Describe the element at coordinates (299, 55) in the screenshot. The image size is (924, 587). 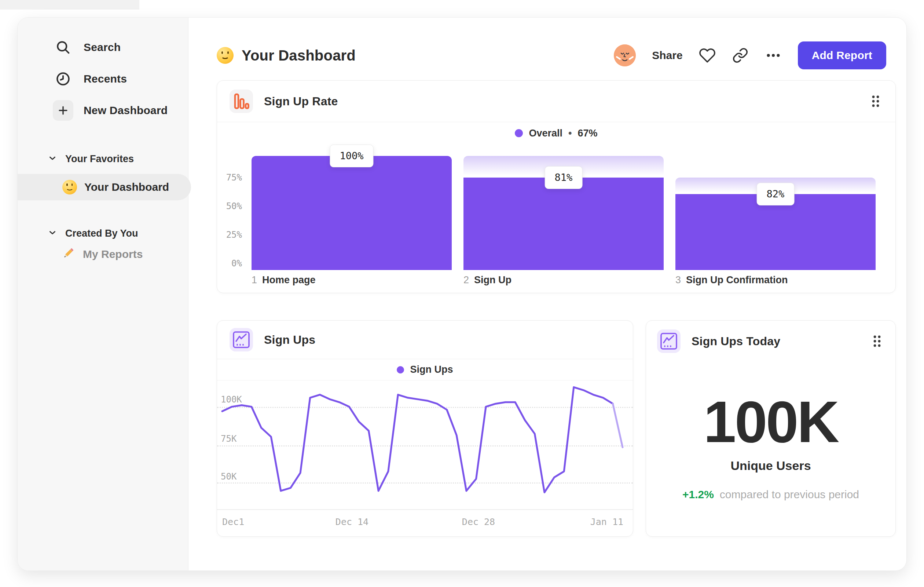
I see `page-title-text: Your Dashboard` at that location.